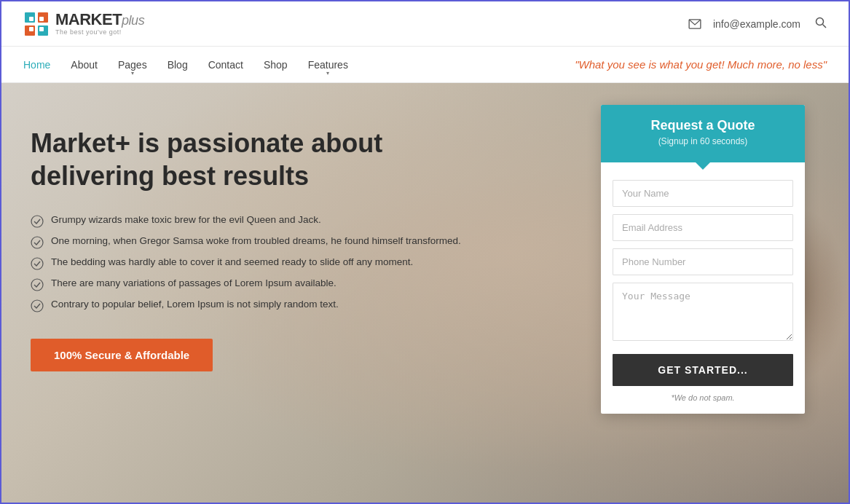  I want to click on logo-sub-text: The best you've got!, so click(100, 33).